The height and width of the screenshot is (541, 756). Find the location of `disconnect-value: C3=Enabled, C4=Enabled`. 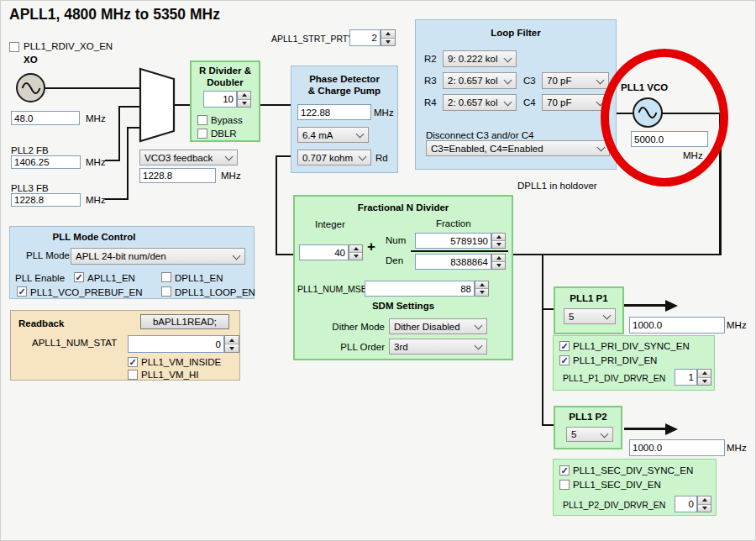

disconnect-value: C3=Enabled, C4=Enabled is located at coordinates (487, 149).